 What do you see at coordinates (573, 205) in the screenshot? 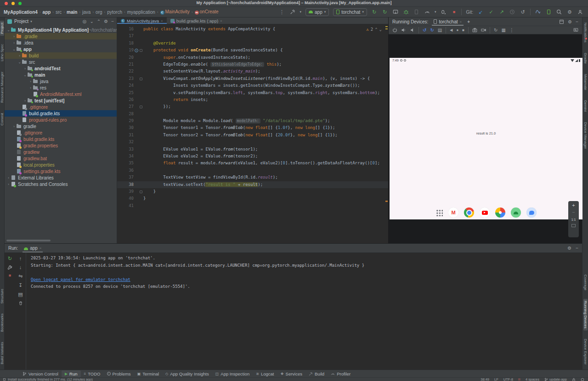
I see `zoom-in-button: +` at bounding box center [573, 205].